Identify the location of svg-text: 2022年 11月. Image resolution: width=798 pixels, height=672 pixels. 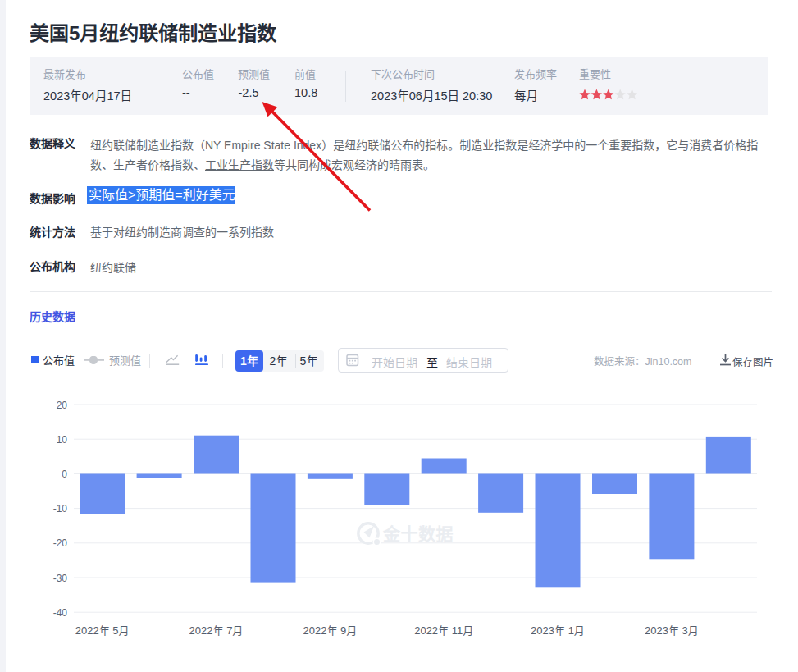
(444, 630).